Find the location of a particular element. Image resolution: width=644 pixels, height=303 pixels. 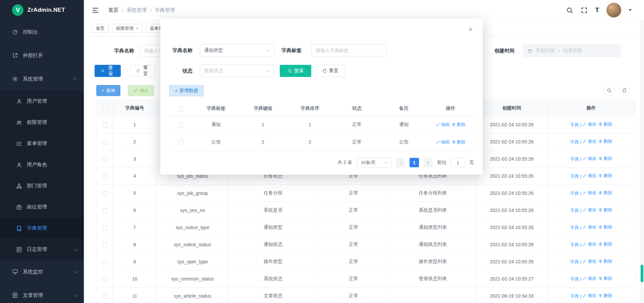

dict-label-input is located at coordinates (349, 50).